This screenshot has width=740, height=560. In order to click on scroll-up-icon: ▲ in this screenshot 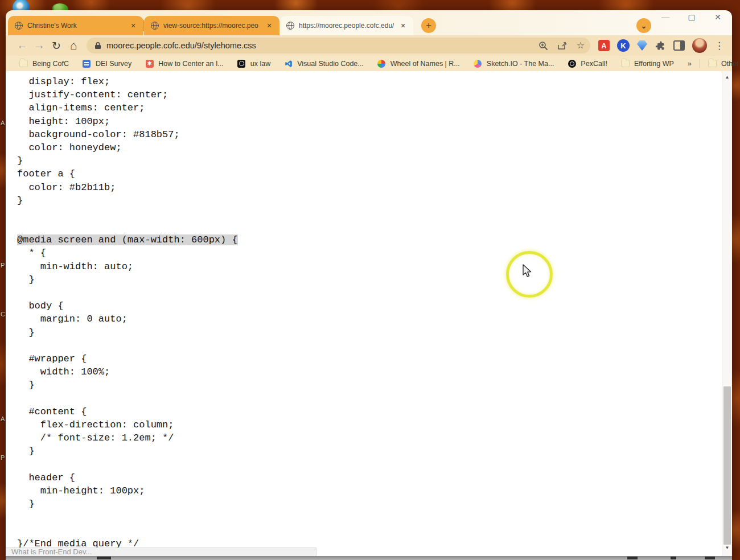, I will do `click(727, 77)`.